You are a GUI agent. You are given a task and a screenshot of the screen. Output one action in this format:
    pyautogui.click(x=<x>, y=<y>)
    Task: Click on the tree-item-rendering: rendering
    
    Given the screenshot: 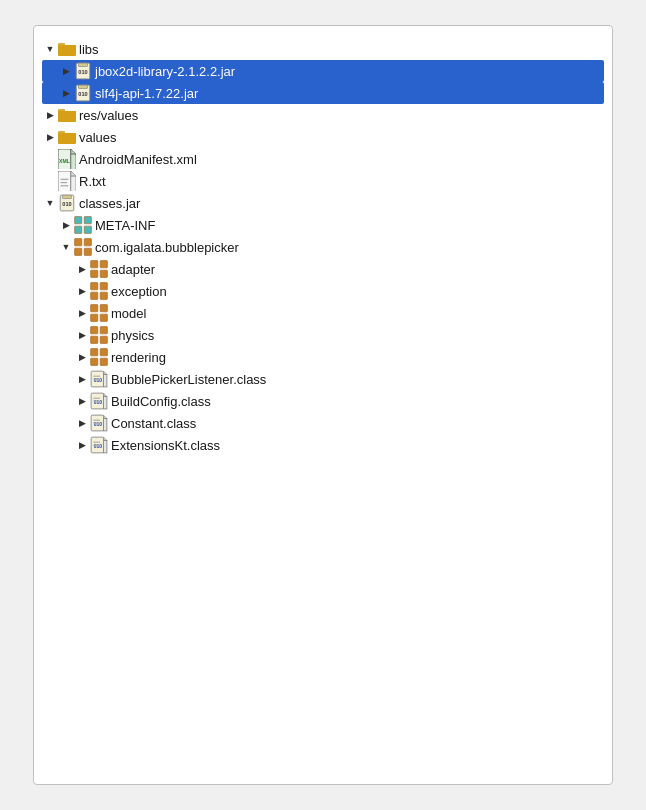 What is the action you would take?
    pyautogui.click(x=323, y=357)
    